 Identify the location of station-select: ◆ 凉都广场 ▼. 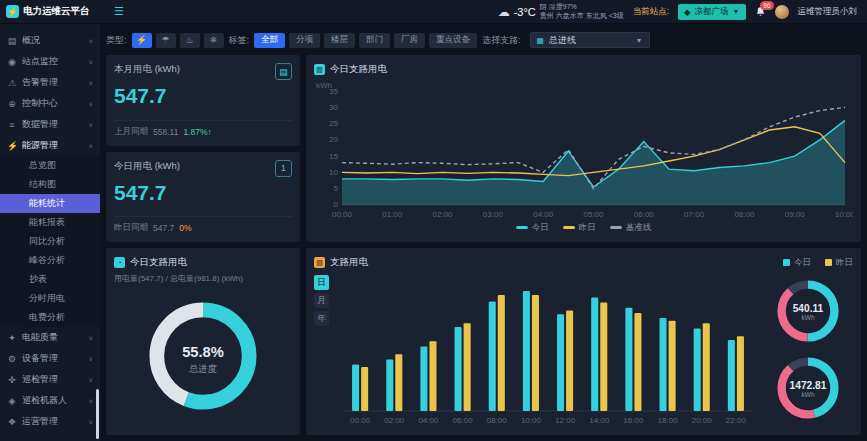
(712, 12).